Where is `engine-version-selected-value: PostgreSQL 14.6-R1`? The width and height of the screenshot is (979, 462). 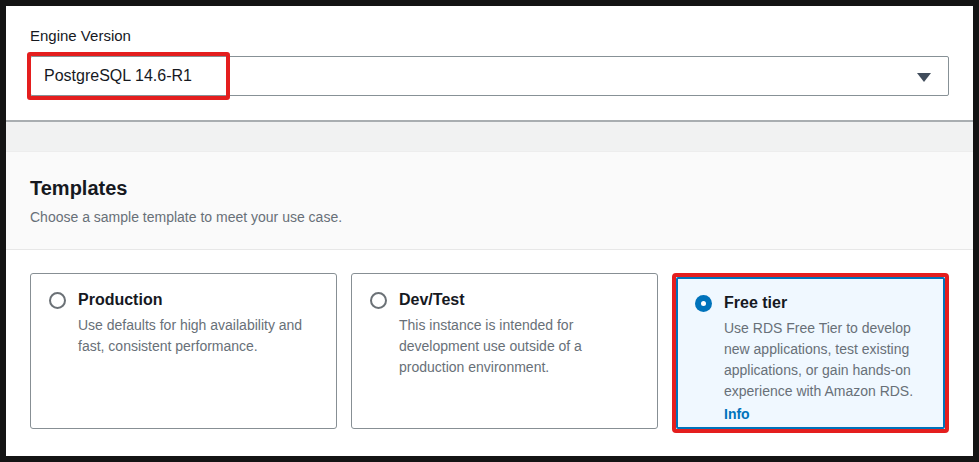 engine-version-selected-value: PostgreSQL 14.6-R1 is located at coordinates (118, 76).